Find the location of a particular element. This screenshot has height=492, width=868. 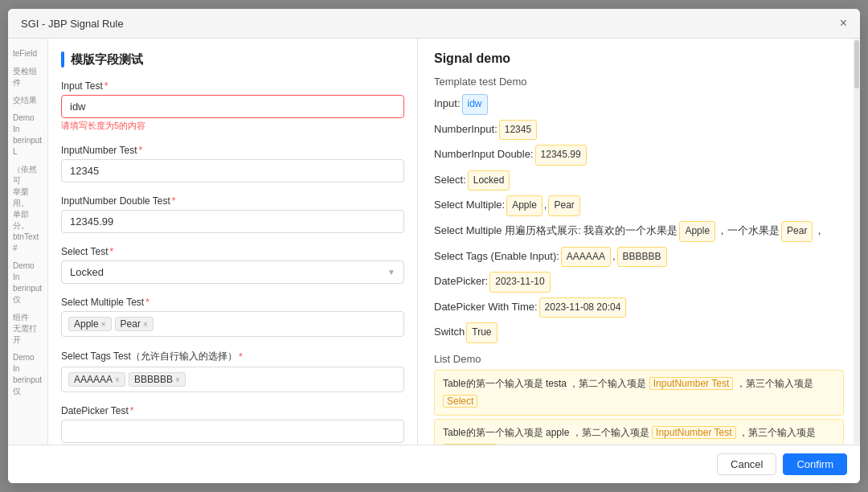

select-test-dropdown: Locked ▼ is located at coordinates (233, 272).